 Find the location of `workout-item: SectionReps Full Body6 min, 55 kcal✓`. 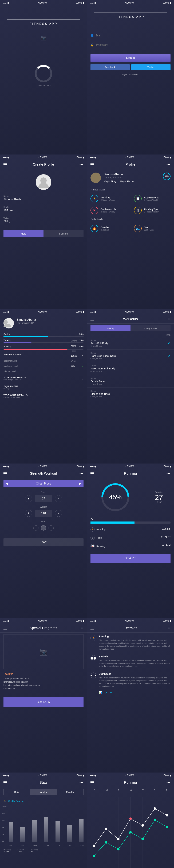

workout-item: SectionReps Full Body6 min, 55 kcal✓ is located at coordinates (130, 343).